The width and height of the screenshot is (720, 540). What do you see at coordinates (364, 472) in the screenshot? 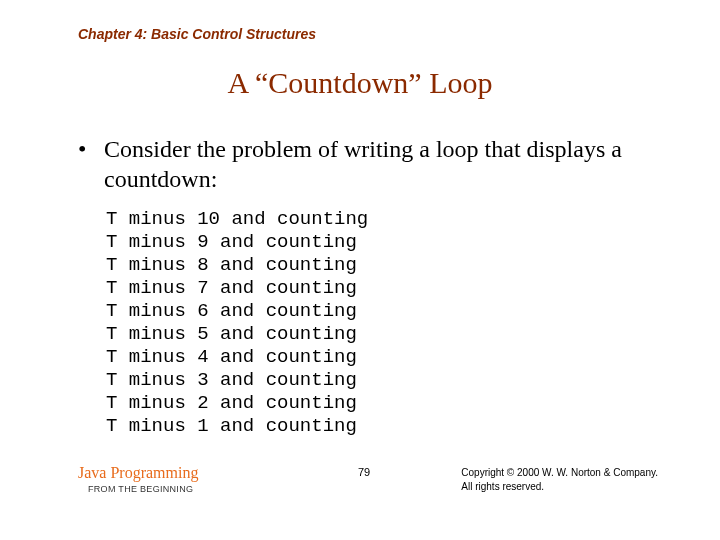
I see `page-number: 79` at bounding box center [364, 472].